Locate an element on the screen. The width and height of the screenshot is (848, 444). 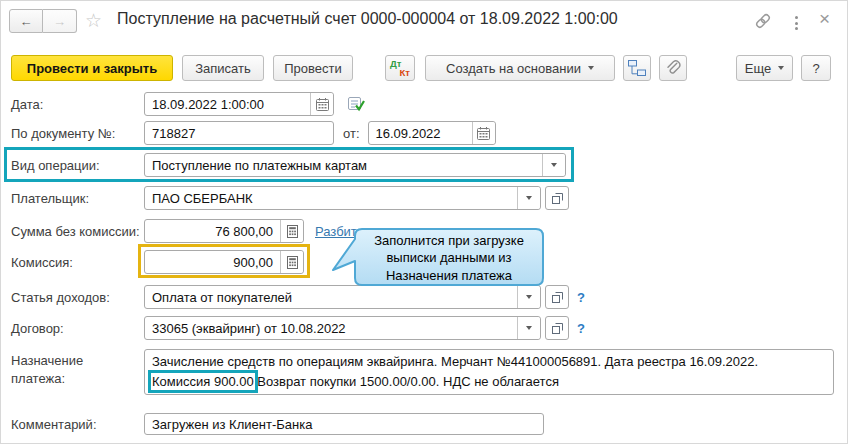
document-number-value: 718827 is located at coordinates (239, 133).